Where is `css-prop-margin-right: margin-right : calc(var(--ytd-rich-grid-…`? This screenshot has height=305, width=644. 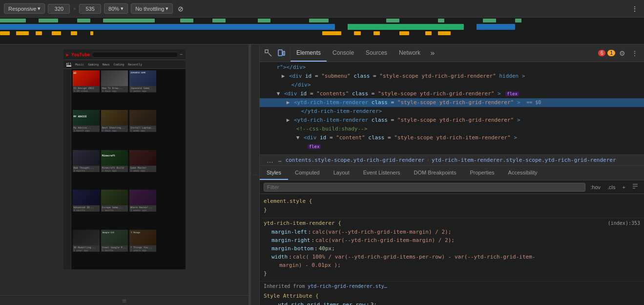
css-prop-margin-right: margin-right : calc(var(--ytd-rich-grid-… is located at coordinates (452, 240).